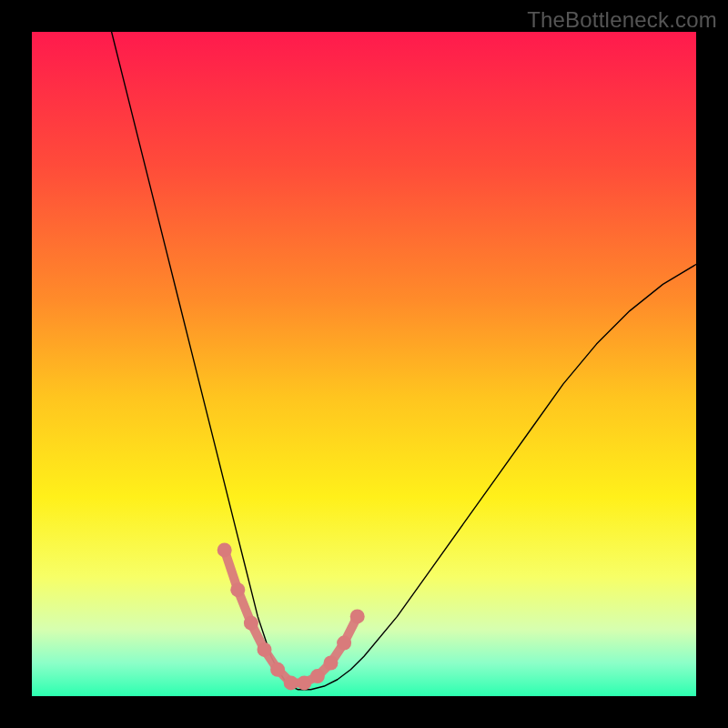 The image size is (728, 728). Describe the element at coordinates (622, 20) in the screenshot. I see `watermark-text: TheBottleneck.com` at that location.